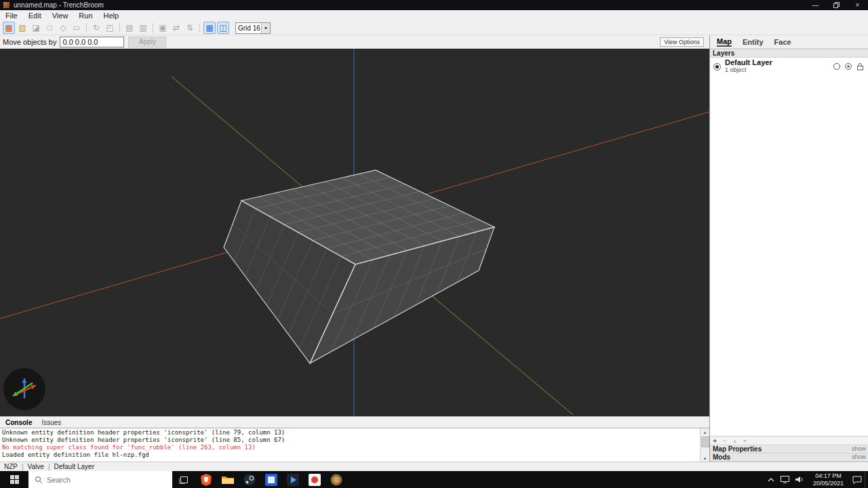 The height and width of the screenshot is (488, 868). Describe the element at coordinates (857, 5) in the screenshot. I see `close-button: ×` at that location.